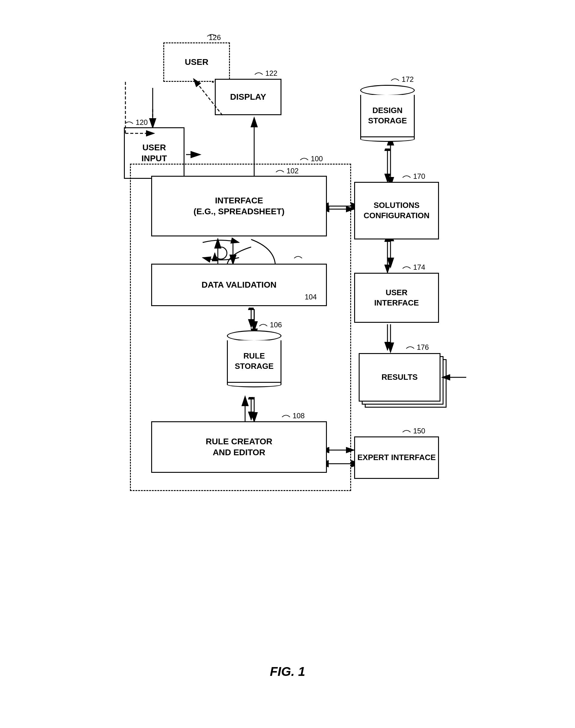 The height and width of the screenshot is (728, 575). I want to click on rule-storage-cylinder: RULE STORAGE, so click(254, 359).